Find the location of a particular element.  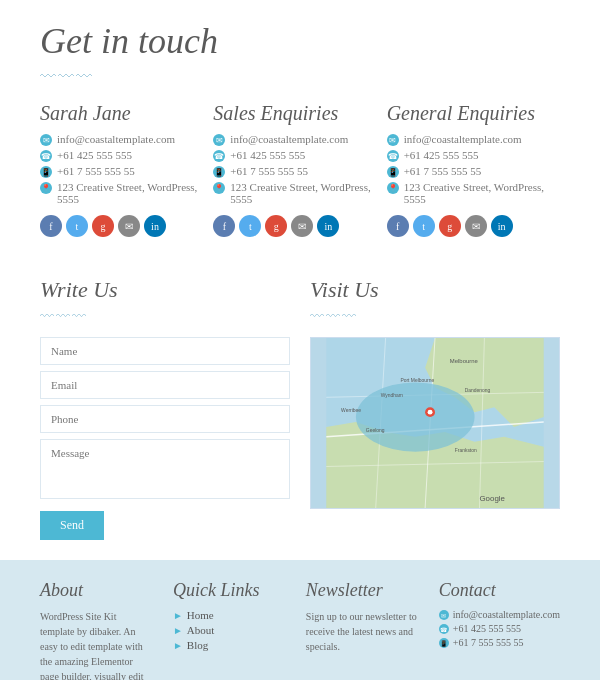

email-social-icon-2: ✉ is located at coordinates (476, 226).